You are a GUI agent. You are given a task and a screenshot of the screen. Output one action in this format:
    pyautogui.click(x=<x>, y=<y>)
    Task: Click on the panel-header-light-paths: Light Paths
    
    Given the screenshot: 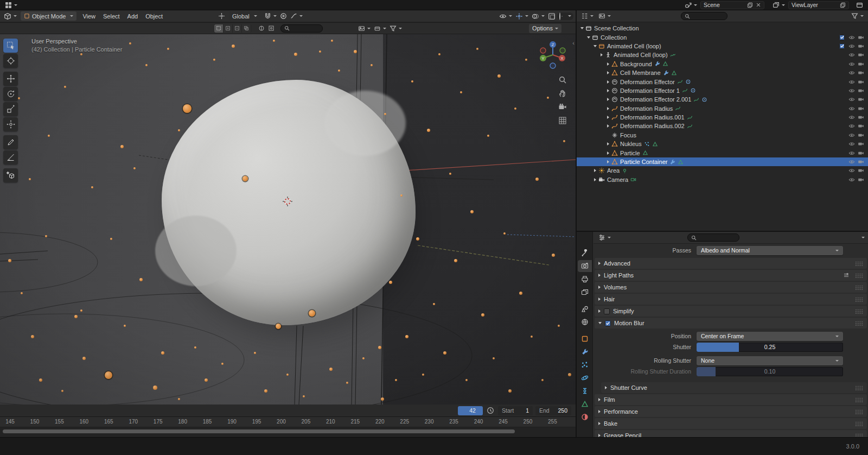 What is the action you would take?
    pyautogui.click(x=731, y=275)
    